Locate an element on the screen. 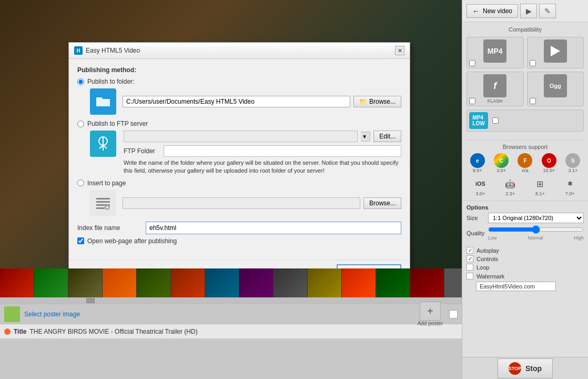  browse-page-button: Browse... is located at coordinates (382, 203).